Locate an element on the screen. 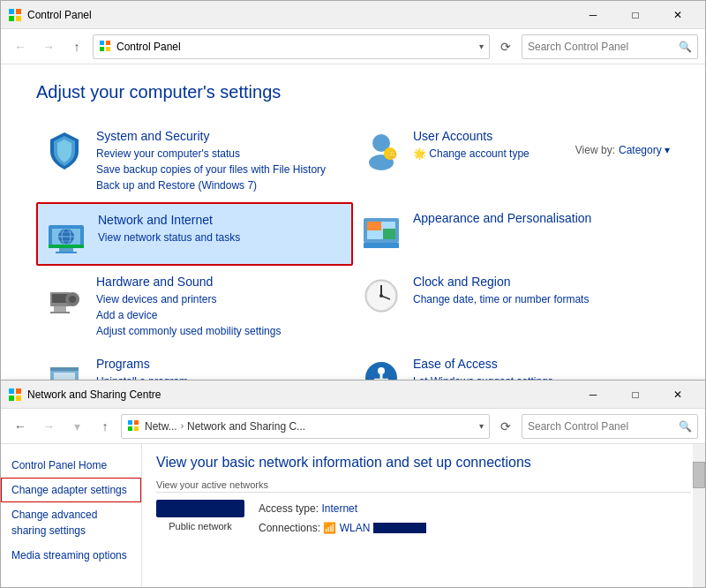 This screenshot has height=588, width=706. view-by-cp: View by: Category ▾ is located at coordinates (623, 150).